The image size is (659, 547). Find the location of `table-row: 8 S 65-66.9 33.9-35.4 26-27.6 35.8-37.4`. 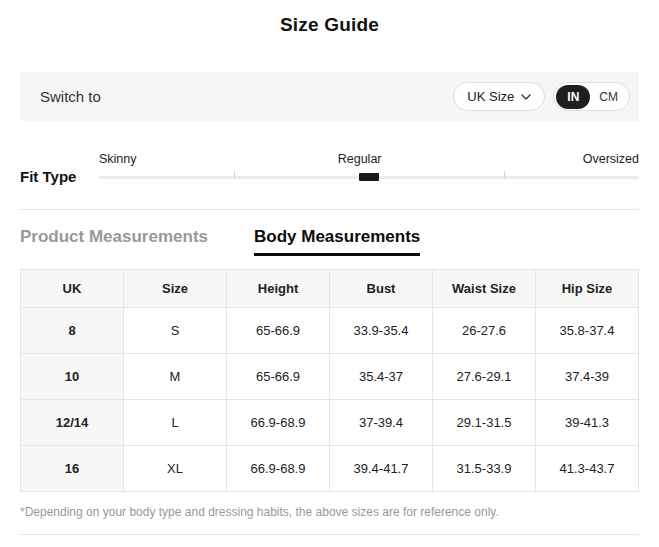

table-row: 8 S 65-66.9 33.9-35.4 26-27.6 35.8-37.4 is located at coordinates (330, 331).